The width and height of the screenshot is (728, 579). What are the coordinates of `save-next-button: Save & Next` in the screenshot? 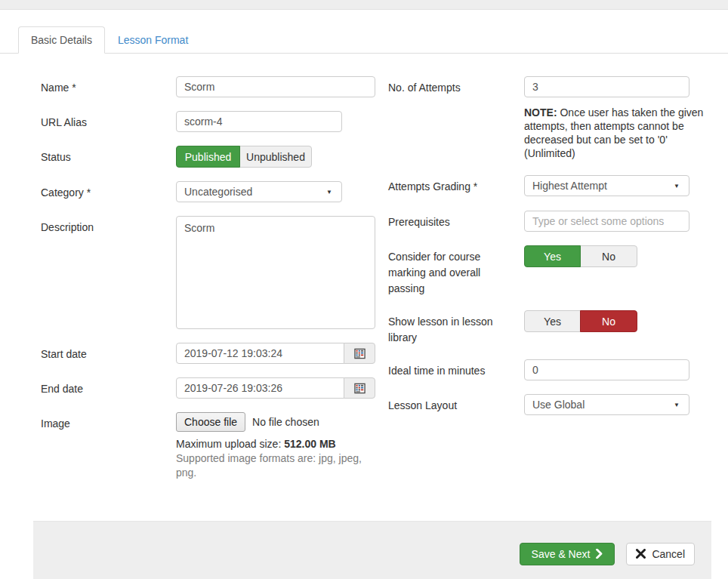 It's located at (568, 554).